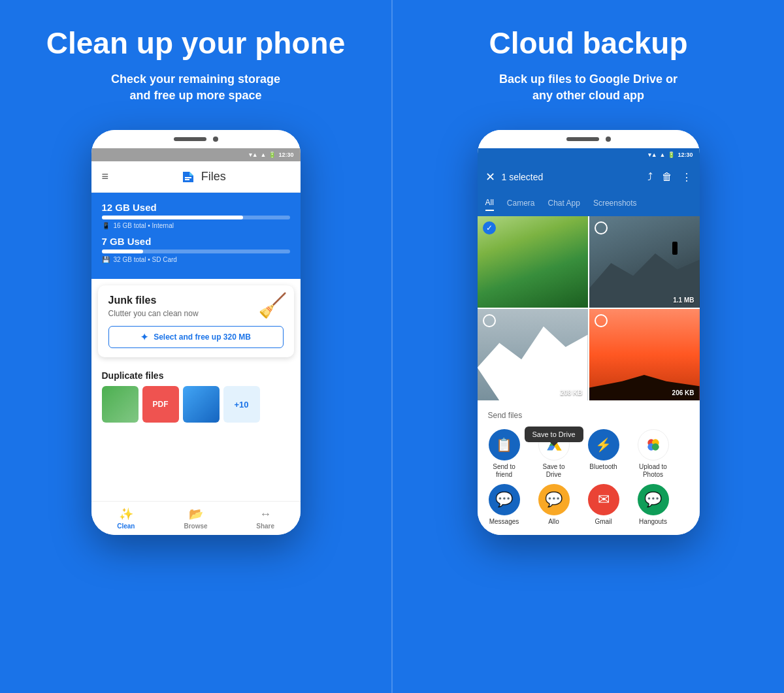 The height and width of the screenshot is (693, 784). Describe the element at coordinates (604, 505) in the screenshot. I see `app-gmail: ✉ Gmail` at that location.